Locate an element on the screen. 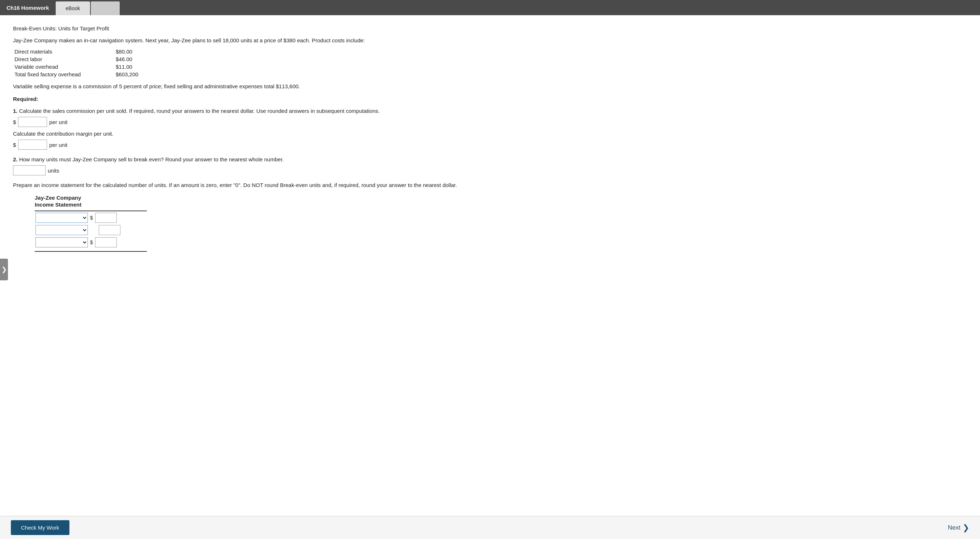 This screenshot has height=539, width=980. question-2-body: How many units must Jay-Zee Company sell… is located at coordinates (151, 159).